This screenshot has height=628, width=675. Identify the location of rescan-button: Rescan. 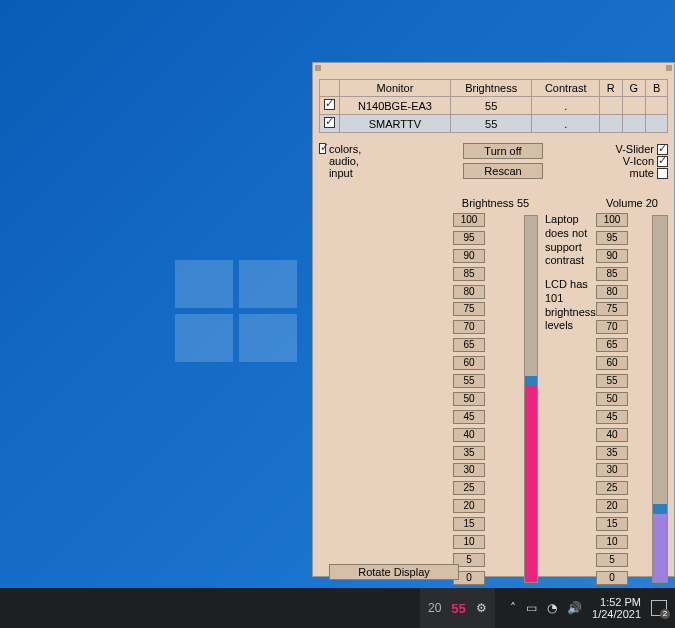
(503, 171).